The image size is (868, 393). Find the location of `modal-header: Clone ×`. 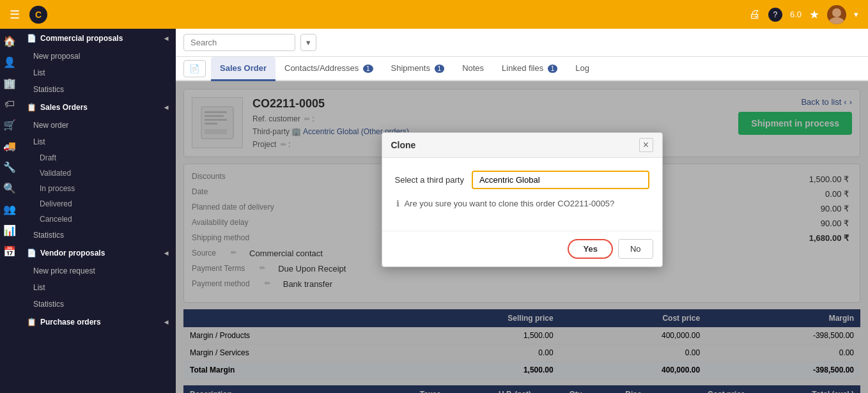

modal-header: Clone × is located at coordinates (522, 146).